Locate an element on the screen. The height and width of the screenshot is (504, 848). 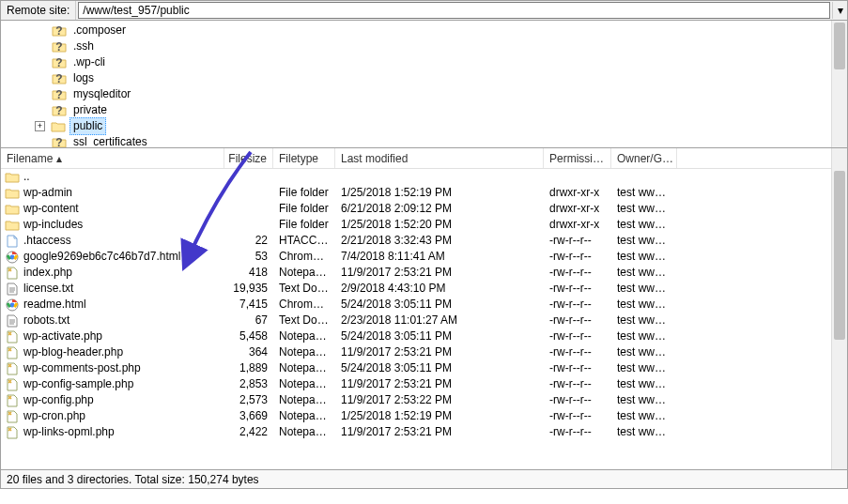
column-header-modified: Last modified is located at coordinates (439, 158).